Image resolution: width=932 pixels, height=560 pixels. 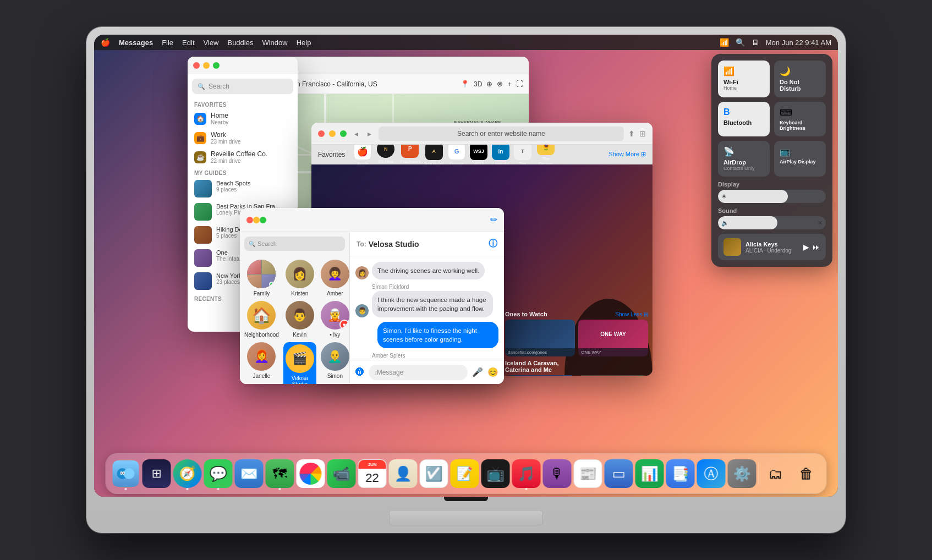 What do you see at coordinates (807, 474) in the screenshot?
I see `dock-trash: 🗑` at bounding box center [807, 474].